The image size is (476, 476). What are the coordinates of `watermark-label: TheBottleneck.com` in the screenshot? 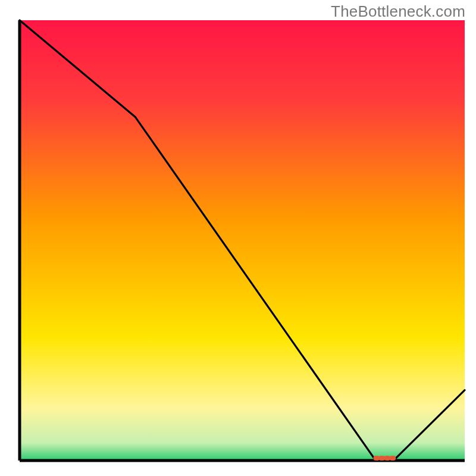 It's located at (398, 12).